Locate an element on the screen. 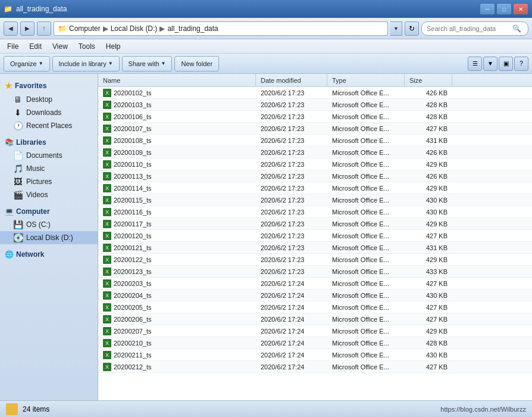 Image resolution: width=532 pixels, height=417 pixels. table-row: X 20200107_ts 2020/6/2 17:23 Microsoft O… is located at coordinates (315, 129).